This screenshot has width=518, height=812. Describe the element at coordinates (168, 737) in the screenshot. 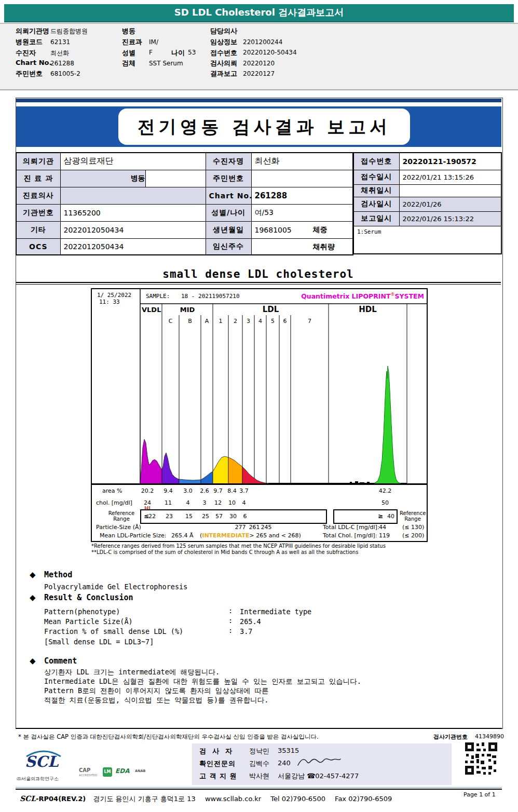

I see `cert-note: * 본 검사실은 CAP 인증과 대한진단검사의학회/진단검사의학재단의 우수검…` at that location.